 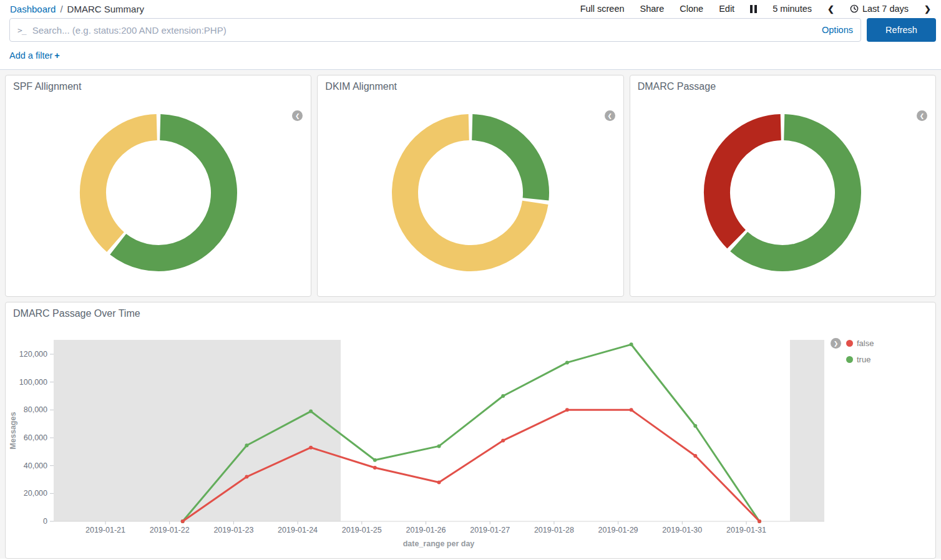 I want to click on dkim-donut-chart, so click(x=470, y=188).